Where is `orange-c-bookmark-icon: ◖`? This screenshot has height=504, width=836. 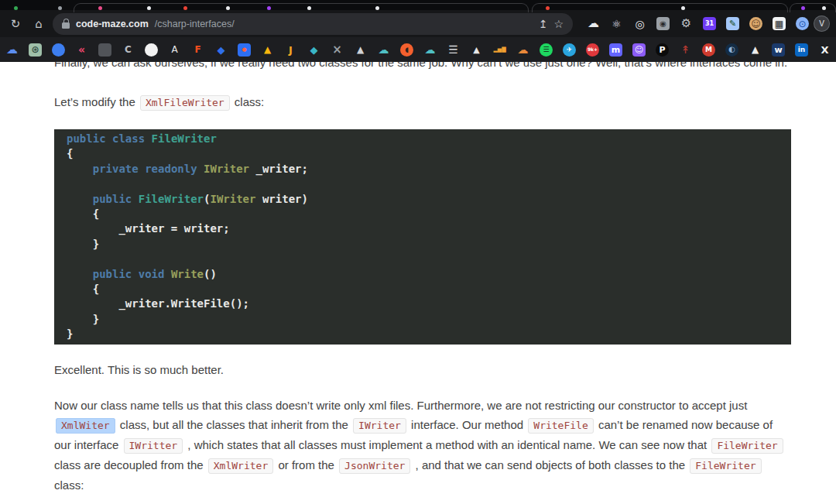 orange-c-bookmark-icon: ◖ is located at coordinates (407, 50).